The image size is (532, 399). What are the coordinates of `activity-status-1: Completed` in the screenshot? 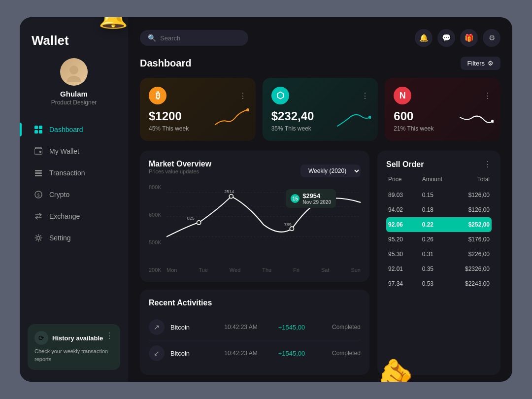 It's located at (346, 327).